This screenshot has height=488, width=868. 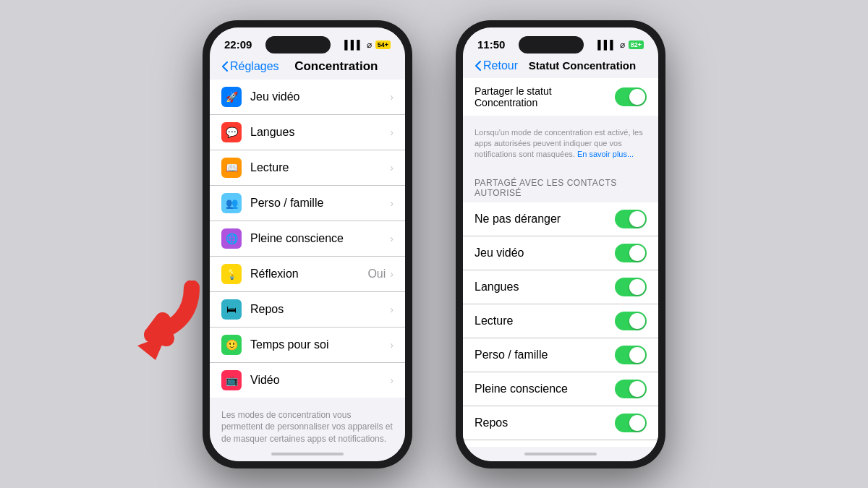 What do you see at coordinates (561, 288) in the screenshot?
I see `list-item: Langues` at bounding box center [561, 288].